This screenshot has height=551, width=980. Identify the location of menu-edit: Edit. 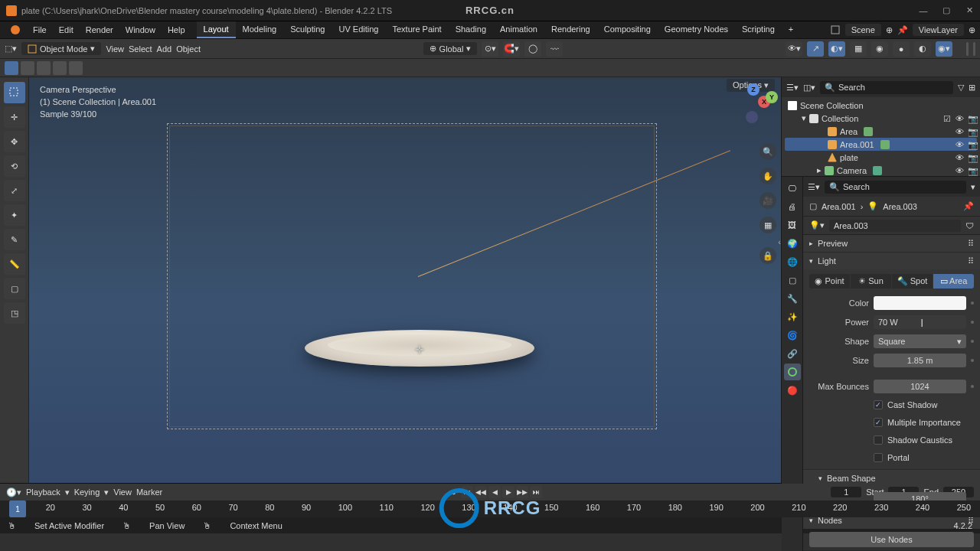
(66, 30).